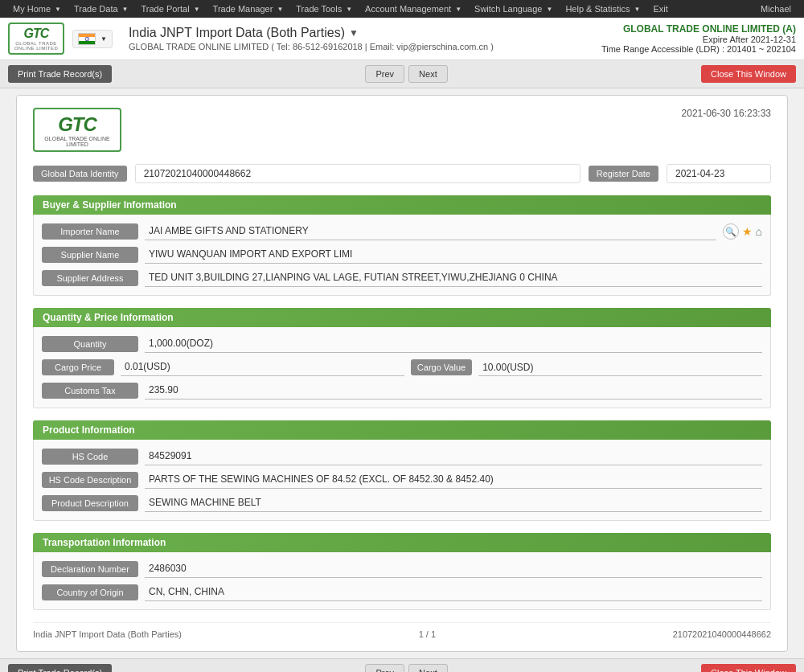  I want to click on trade-tools-arrow: ▼, so click(349, 10).